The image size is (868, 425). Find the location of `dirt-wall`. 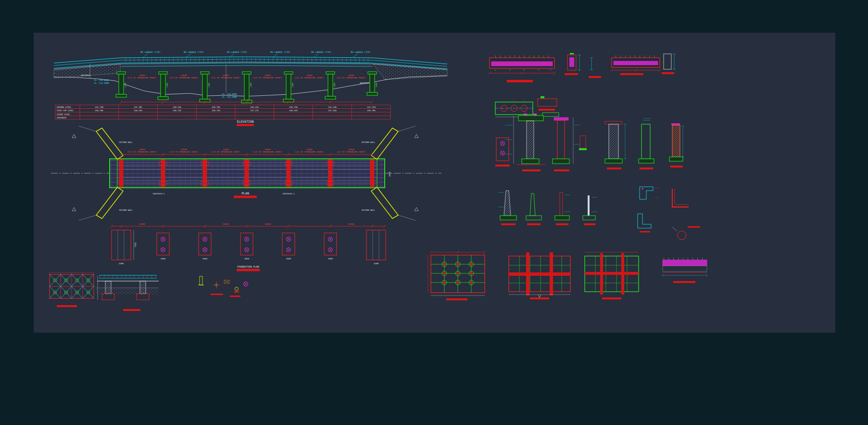

dirt-wall is located at coordinates (676, 141).